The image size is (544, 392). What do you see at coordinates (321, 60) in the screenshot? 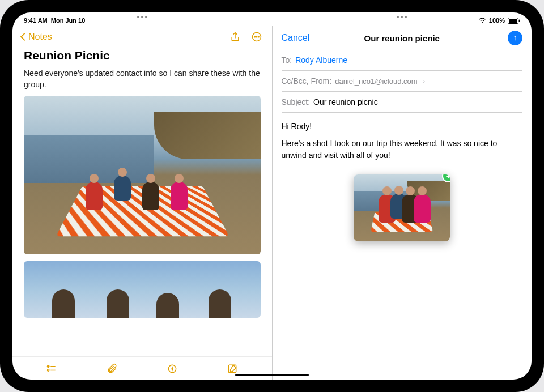
I see `to-recipient: Rody Albuerne` at bounding box center [321, 60].